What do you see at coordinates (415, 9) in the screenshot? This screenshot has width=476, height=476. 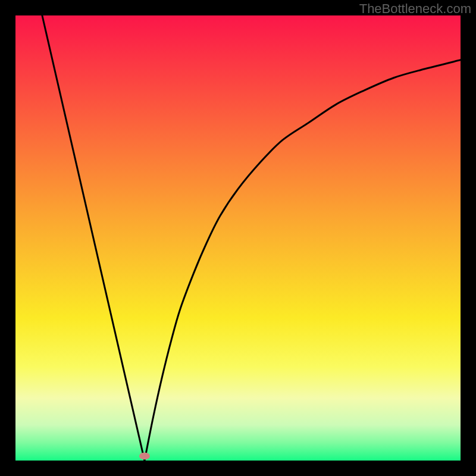 I see `watermark-text: TheBottleneck.com` at bounding box center [415, 9].